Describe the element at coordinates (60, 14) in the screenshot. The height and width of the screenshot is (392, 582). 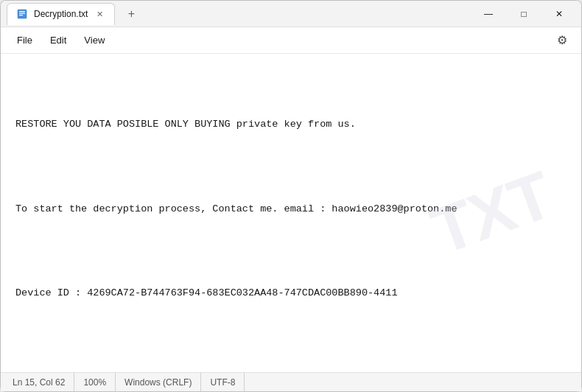
I see `active-tab: Decryption.txt ✕` at that location.